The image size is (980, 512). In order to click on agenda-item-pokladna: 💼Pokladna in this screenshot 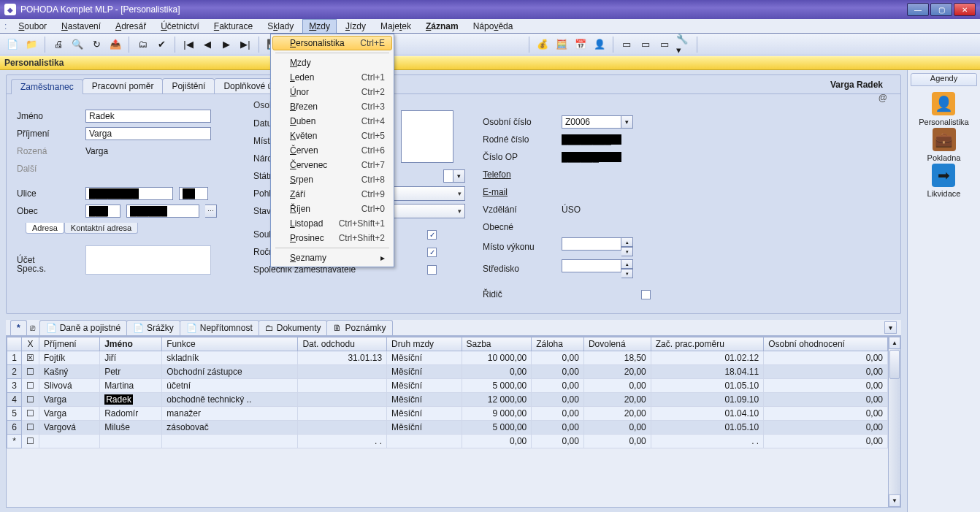, I will do `click(944, 145)`.